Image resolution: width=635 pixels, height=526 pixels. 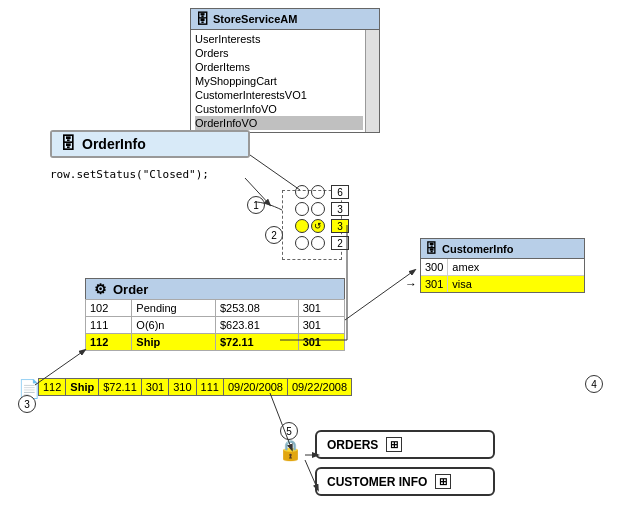 What do you see at coordinates (322, 218) in the screenshot?
I see `circle-number-area: 6 3 ↺ 3 2` at bounding box center [322, 218].